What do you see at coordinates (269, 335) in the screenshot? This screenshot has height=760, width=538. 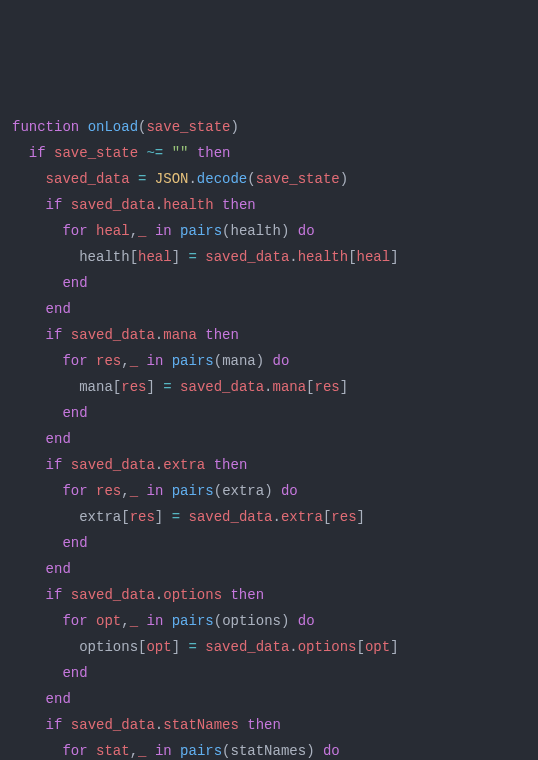 I see `code-line: if saved_data.mana then` at bounding box center [269, 335].